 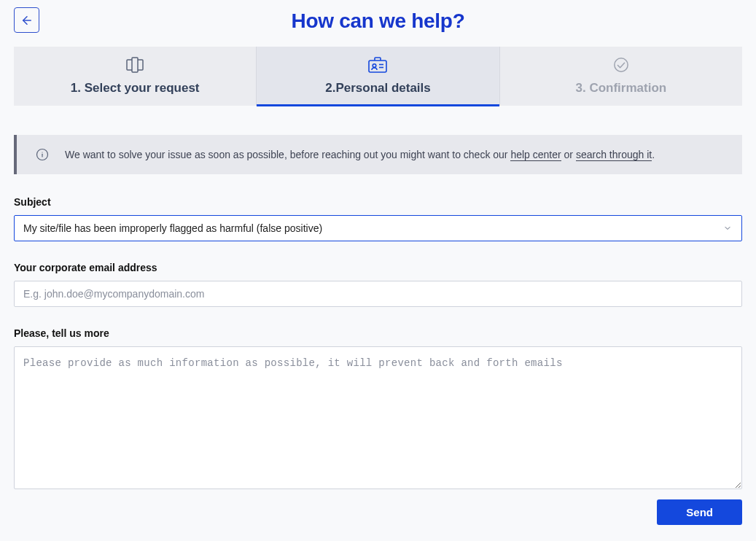 What do you see at coordinates (378, 268) in the screenshot?
I see `email-label: Your corporate email address` at bounding box center [378, 268].